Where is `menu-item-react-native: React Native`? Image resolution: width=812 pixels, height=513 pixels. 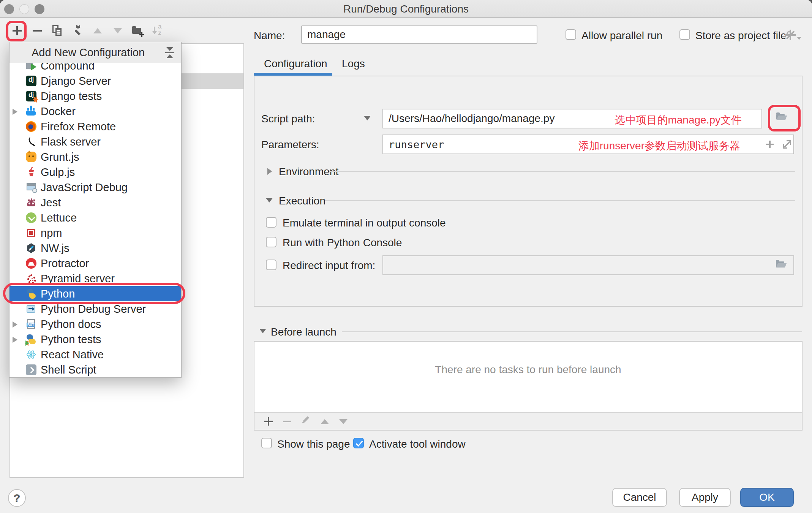 menu-item-react-native: React Native is located at coordinates (95, 355).